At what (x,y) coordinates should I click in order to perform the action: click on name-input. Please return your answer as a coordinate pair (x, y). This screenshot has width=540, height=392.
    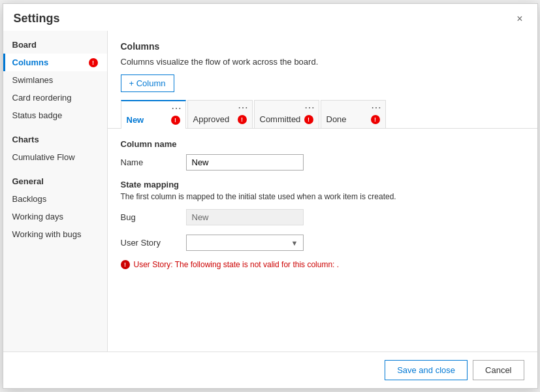
    Looking at the image, I should click on (245, 162).